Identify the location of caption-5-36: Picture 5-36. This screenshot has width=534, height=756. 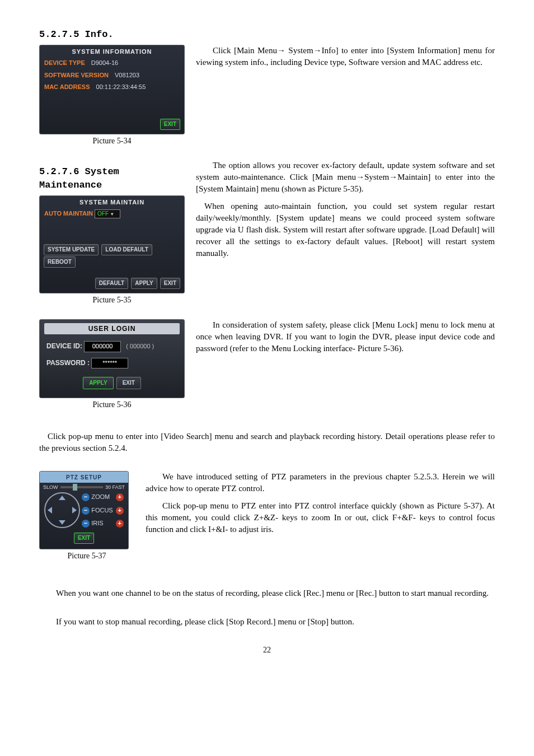
(112, 405).